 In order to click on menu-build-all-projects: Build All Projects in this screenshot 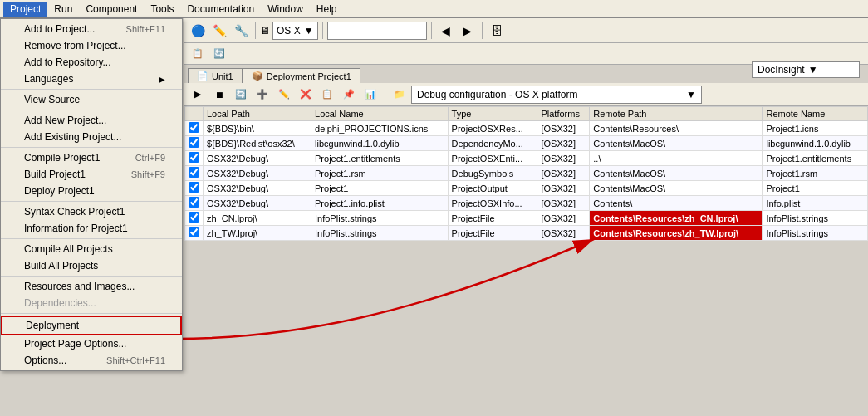, I will do `click(91, 266)`.